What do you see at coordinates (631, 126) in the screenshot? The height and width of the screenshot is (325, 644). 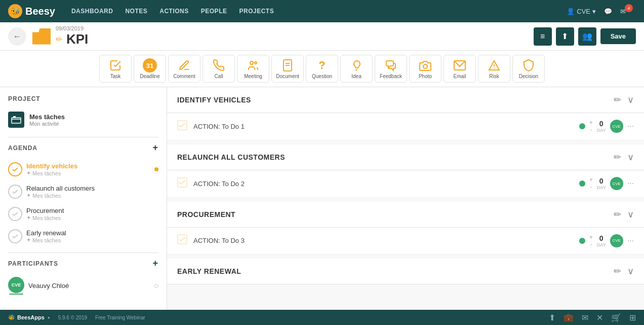 I see `more-button-0-0: ···` at bounding box center [631, 126].